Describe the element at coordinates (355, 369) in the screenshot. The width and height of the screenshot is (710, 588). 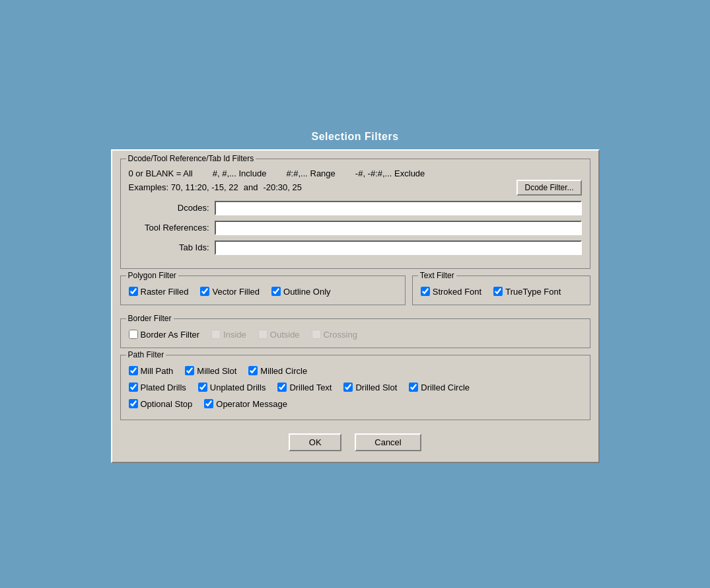
I see `path-row1: Mill Path Milled Slot Milled Circle` at that location.